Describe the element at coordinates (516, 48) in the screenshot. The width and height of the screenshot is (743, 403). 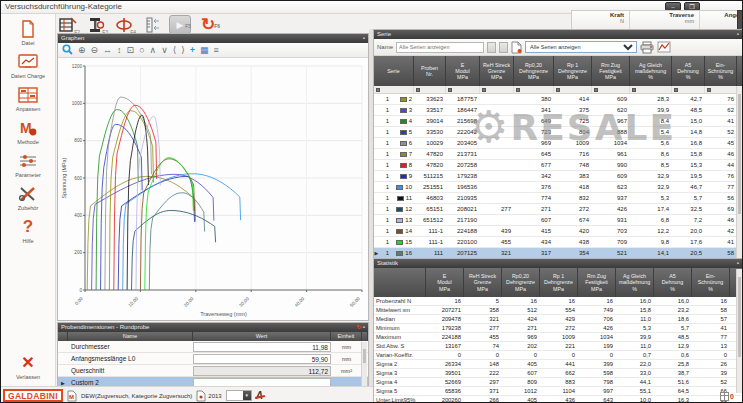
I see `new-series-icon` at that location.